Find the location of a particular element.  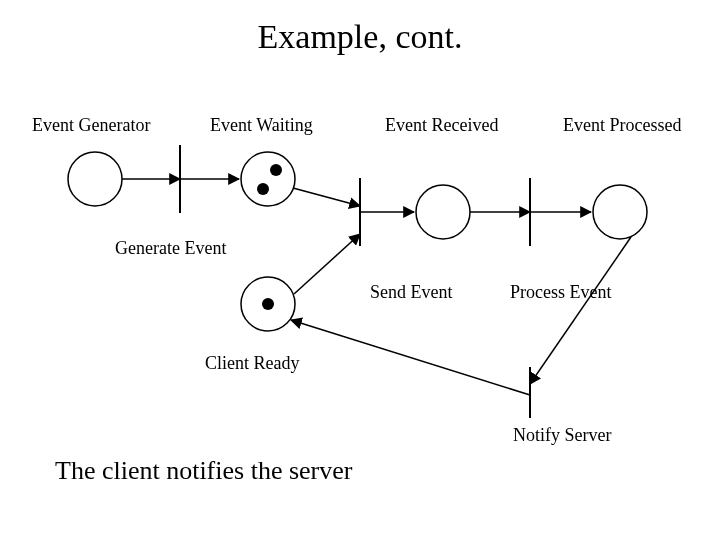

place-event-generator is located at coordinates (95, 179).